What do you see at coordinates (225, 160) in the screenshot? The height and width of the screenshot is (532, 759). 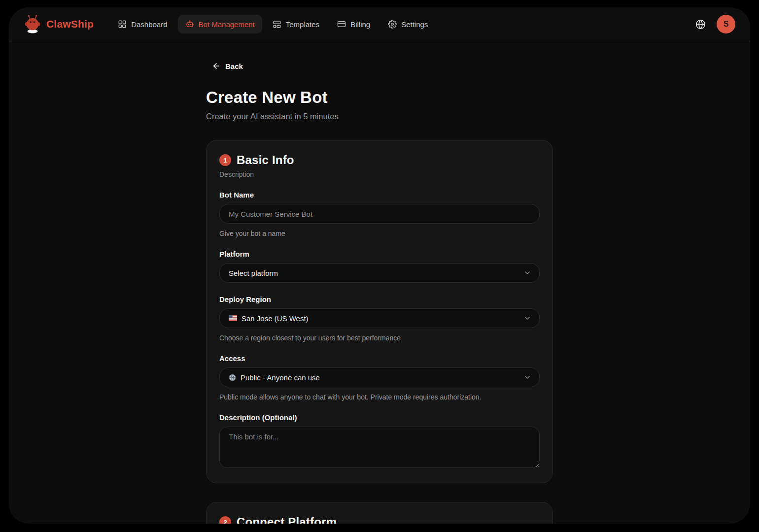 I see `step-badge: 1` at bounding box center [225, 160].